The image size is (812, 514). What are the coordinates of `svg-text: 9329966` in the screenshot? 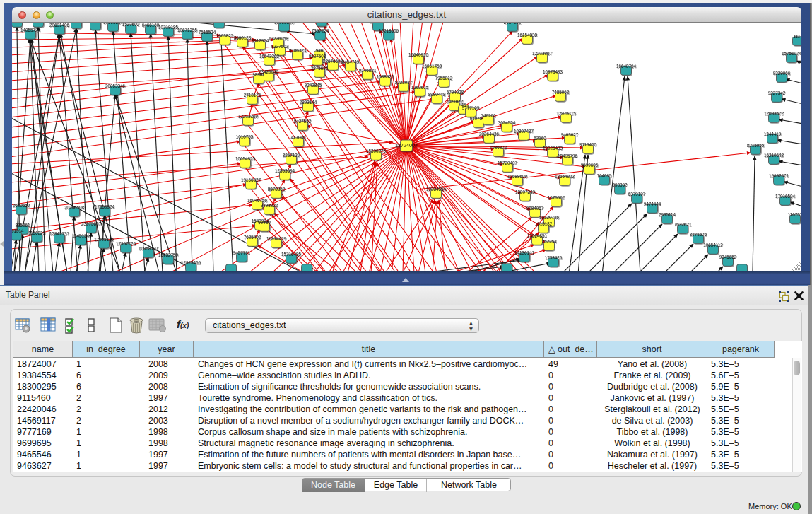 It's located at (782, 74).